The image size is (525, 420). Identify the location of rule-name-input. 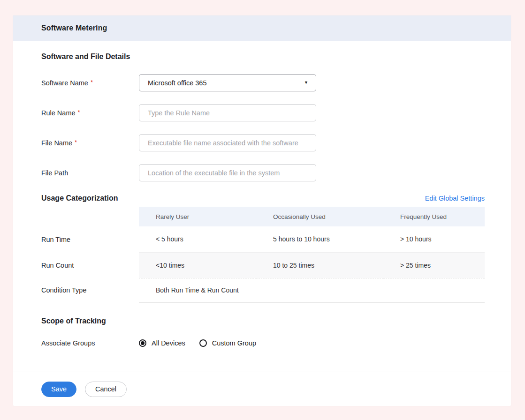
(228, 112).